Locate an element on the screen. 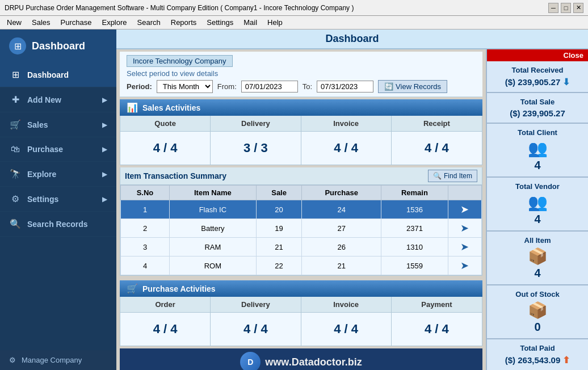  sidebar-item-addnew: ✚ Add New ▶ is located at coordinates (58, 100).